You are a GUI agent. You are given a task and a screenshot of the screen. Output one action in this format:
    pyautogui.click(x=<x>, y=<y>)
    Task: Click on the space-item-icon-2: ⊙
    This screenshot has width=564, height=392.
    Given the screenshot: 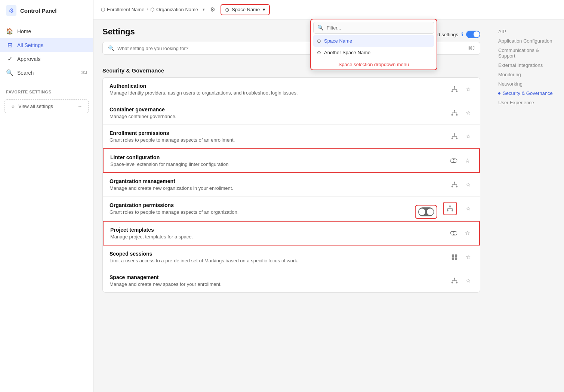 What is the action you would take?
    pyautogui.click(x=319, y=52)
    